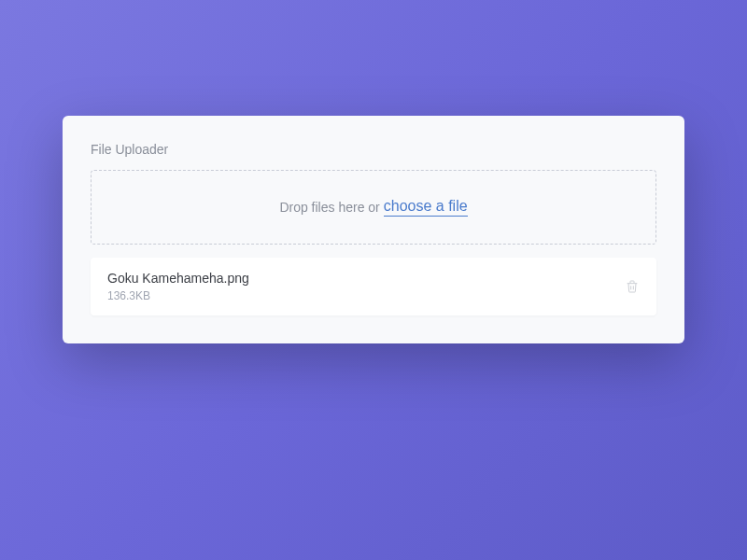 The width and height of the screenshot is (747, 560). I want to click on uploaded-file-row: Goku Kamehameha.png 136.3KB, so click(374, 287).